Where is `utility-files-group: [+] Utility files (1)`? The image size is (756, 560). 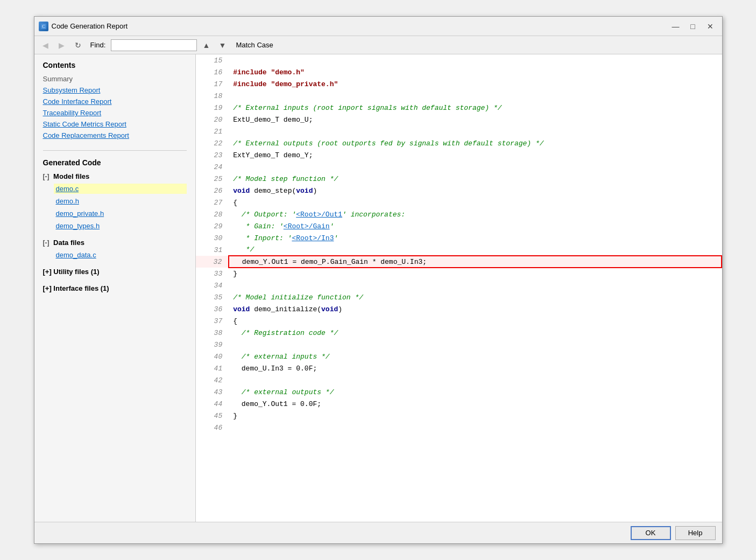
utility-files-group: [+] Utility files (1) is located at coordinates (115, 274).